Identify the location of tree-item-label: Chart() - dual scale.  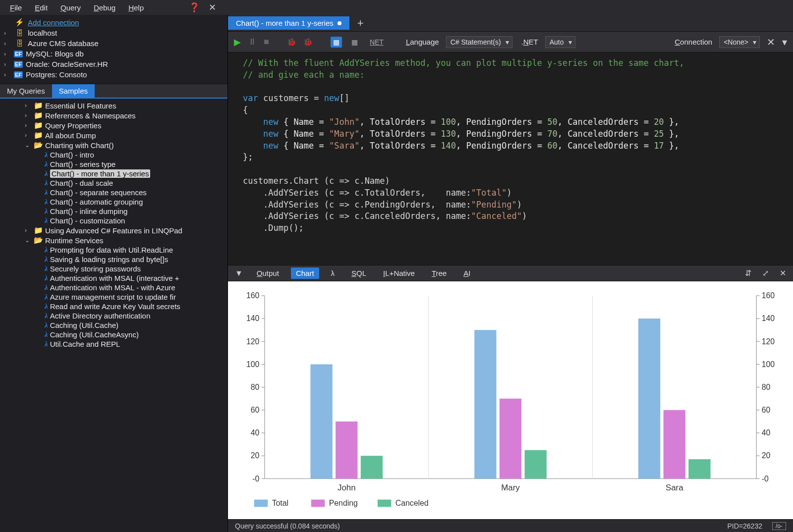
(82, 183).